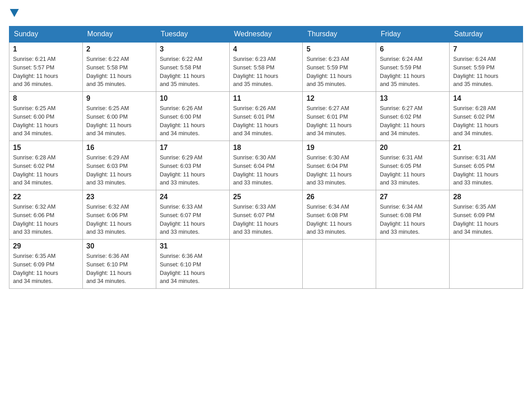 The height and width of the screenshot is (411, 532). I want to click on day-number: 12, so click(339, 98).